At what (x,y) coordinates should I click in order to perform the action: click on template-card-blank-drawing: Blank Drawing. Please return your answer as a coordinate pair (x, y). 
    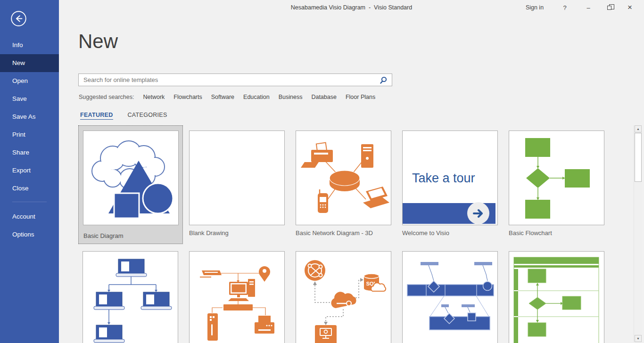
    Looking at the image, I should click on (237, 184).